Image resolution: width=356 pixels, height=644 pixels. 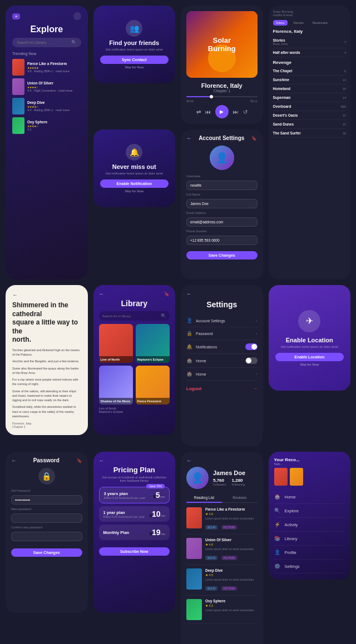 What do you see at coordinates (47, 87) in the screenshot?
I see `list-item: Union Of Silver ★★★★☆ 4.4 · High Content…` at bounding box center [47, 87].